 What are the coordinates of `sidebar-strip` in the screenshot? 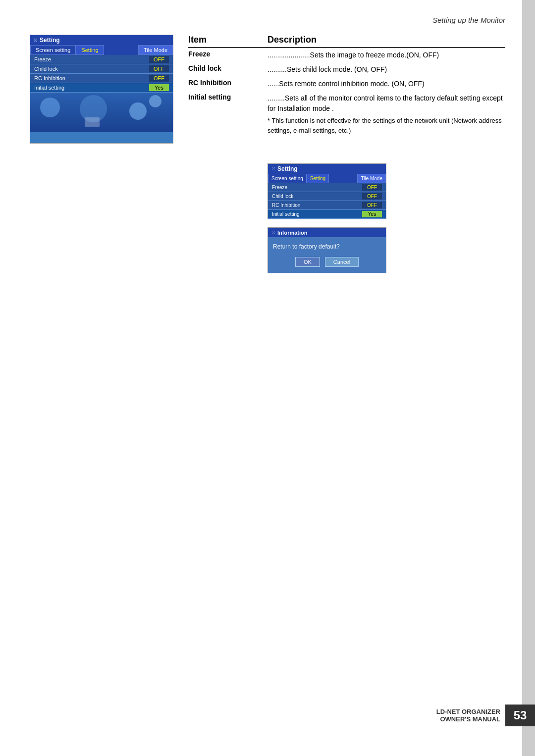 It's located at (529, 378).